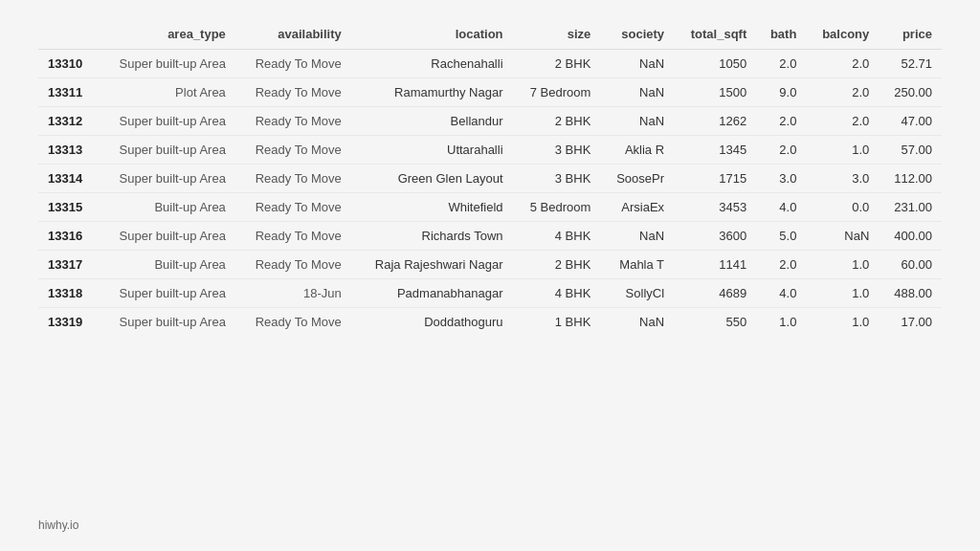  Describe the element at coordinates (910, 150) in the screenshot. I see `cell-price: 57.00` at that location.